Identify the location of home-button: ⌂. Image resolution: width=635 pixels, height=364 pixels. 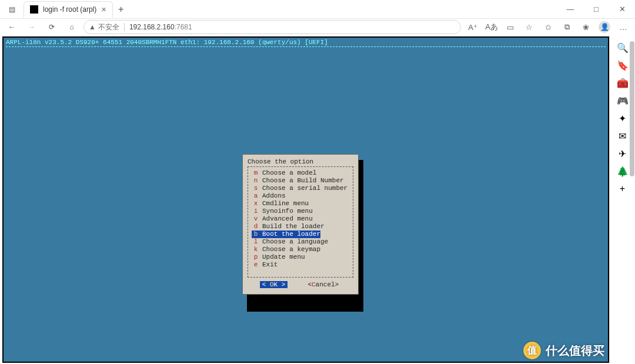
(72, 27).